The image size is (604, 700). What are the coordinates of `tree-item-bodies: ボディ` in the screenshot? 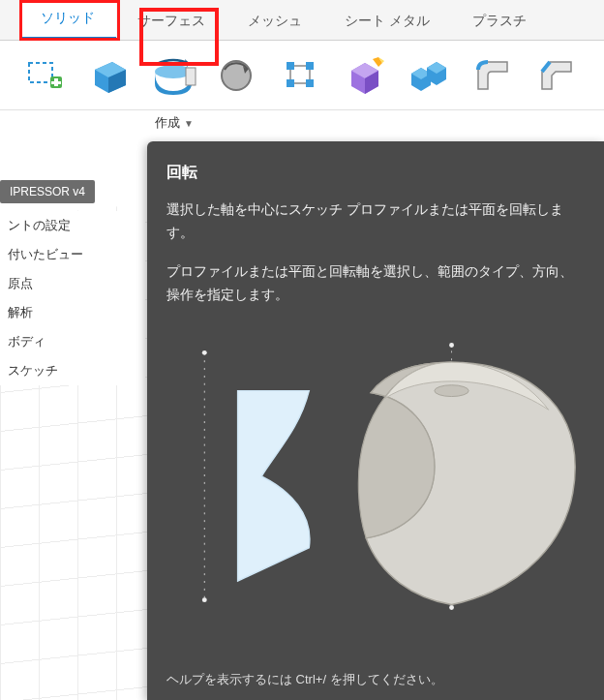 It's located at (73, 342).